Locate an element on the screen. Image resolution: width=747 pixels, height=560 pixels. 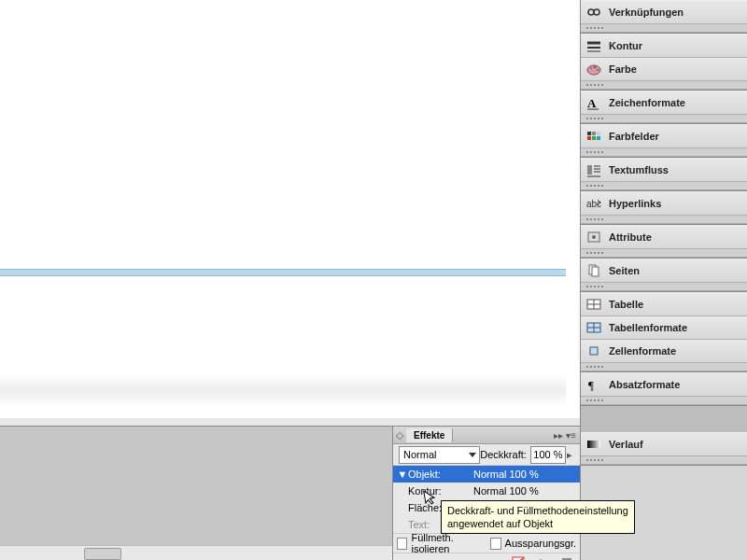
guide-line is located at coordinates (283, 273).